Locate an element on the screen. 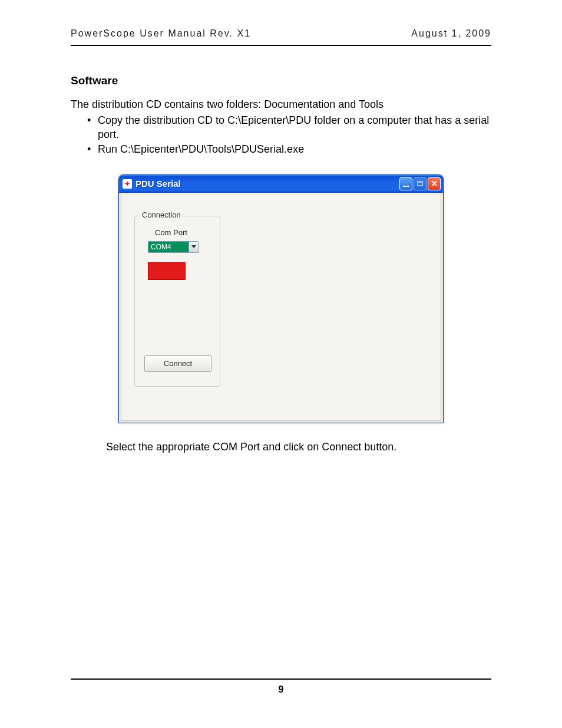  caption-text: Select the appropriate COM Port and clic… is located at coordinates (299, 447).